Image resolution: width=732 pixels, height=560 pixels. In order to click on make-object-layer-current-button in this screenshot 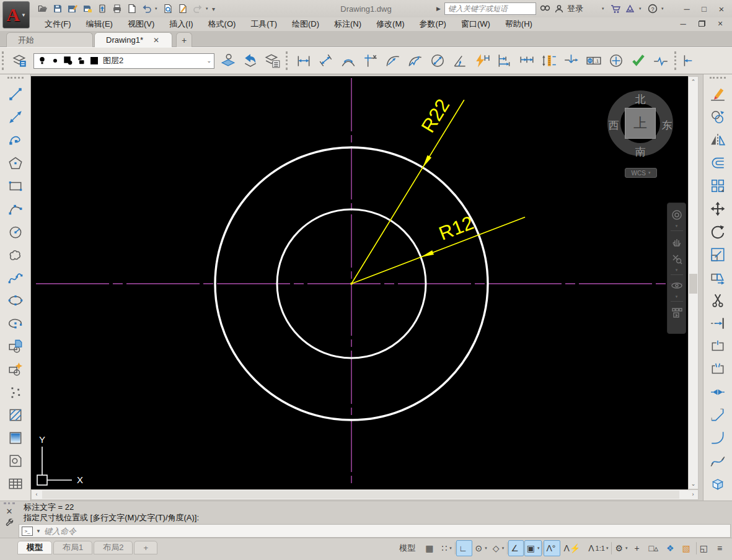, I will do `click(228, 61)`.